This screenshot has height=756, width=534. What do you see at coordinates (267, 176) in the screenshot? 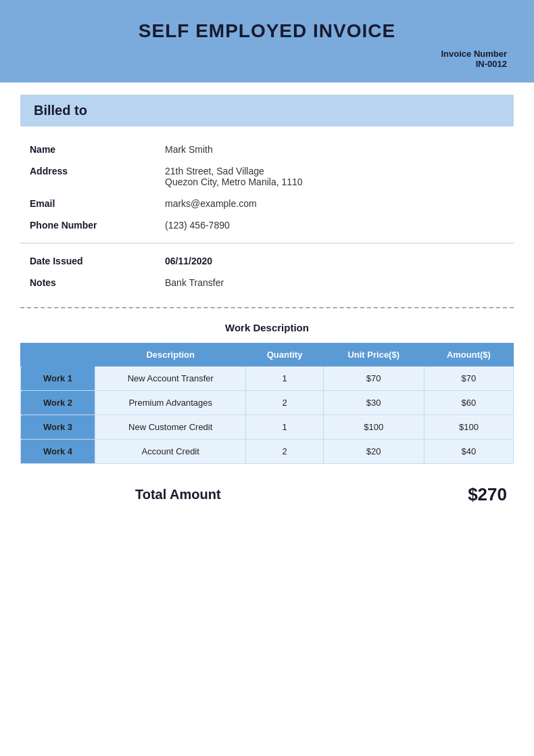
I see `address-row: Address 21th Street, Sad Village Quezon …` at bounding box center [267, 176].